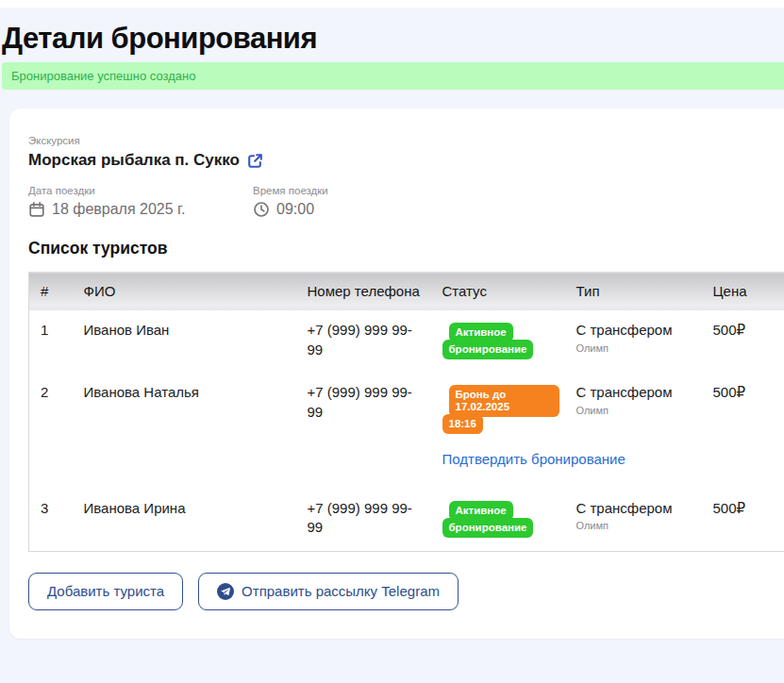  Describe the element at coordinates (341, 591) in the screenshot. I see `send-telegram-button-label: Отправить рассылку Telegram` at that location.